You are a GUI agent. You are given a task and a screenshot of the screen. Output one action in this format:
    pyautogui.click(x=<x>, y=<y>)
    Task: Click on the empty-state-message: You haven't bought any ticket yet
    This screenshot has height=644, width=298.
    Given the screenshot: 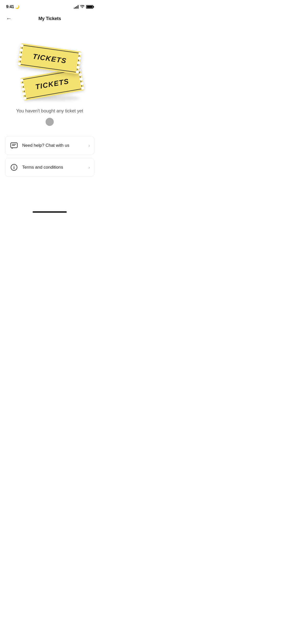 What is the action you would take?
    pyautogui.click(x=50, y=111)
    